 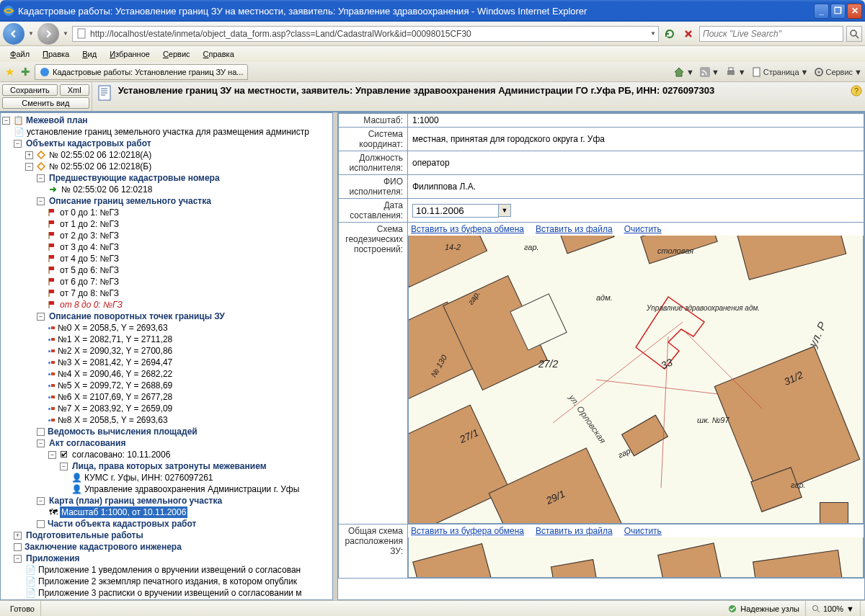 What do you see at coordinates (85, 535) in the screenshot?
I see `tree-item: Подготовительные работы` at bounding box center [85, 535].